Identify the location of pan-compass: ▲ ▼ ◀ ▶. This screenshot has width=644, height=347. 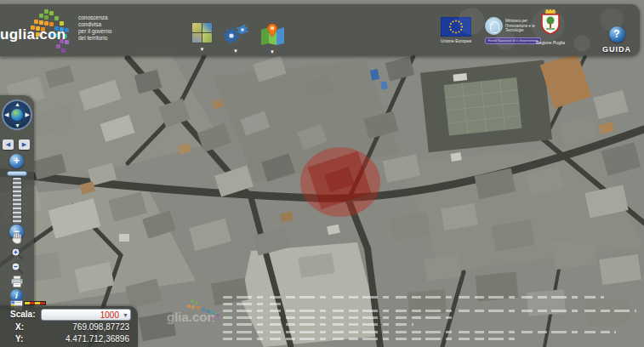
(17, 115).